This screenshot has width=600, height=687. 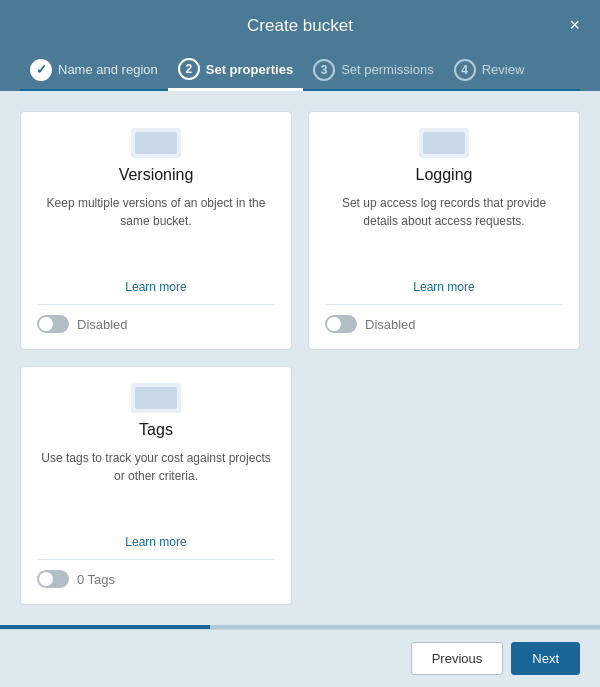 I want to click on versioning-icon, so click(x=156, y=143).